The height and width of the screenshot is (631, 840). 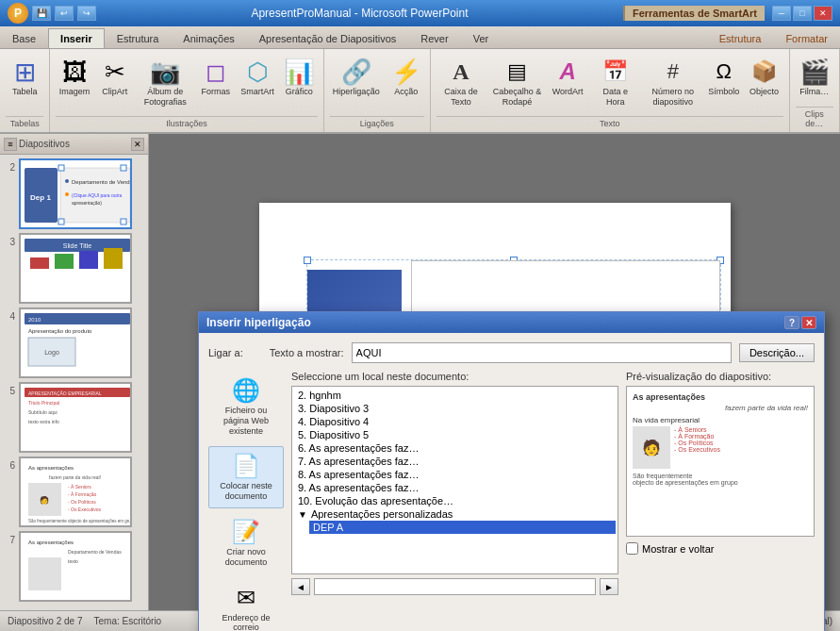 I want to click on slide-thumb-4: 4 2010 Apresentação do produto Logo, so click(x=74, y=343).